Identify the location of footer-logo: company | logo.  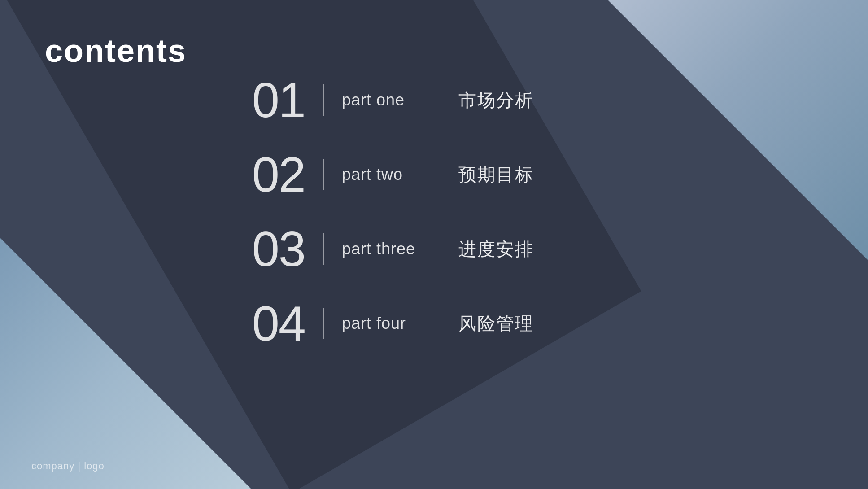
(68, 466).